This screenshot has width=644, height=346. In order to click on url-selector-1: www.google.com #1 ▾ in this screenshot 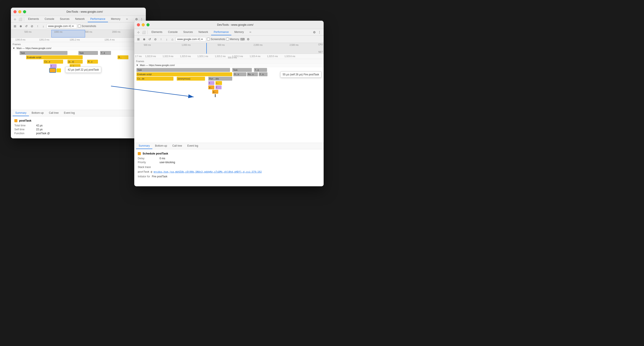, I will do `click(62, 26)`.